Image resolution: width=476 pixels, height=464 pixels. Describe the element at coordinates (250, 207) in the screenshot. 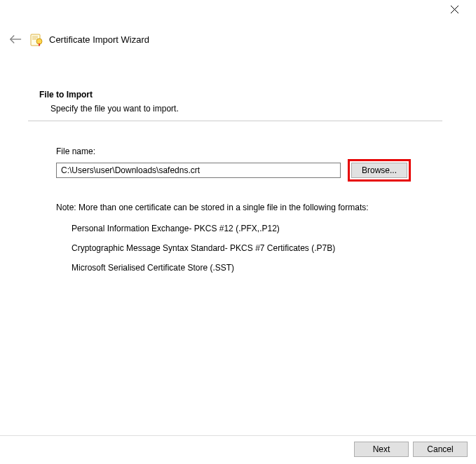

I see `note-text: Note: More than one certificate can be s…` at that location.